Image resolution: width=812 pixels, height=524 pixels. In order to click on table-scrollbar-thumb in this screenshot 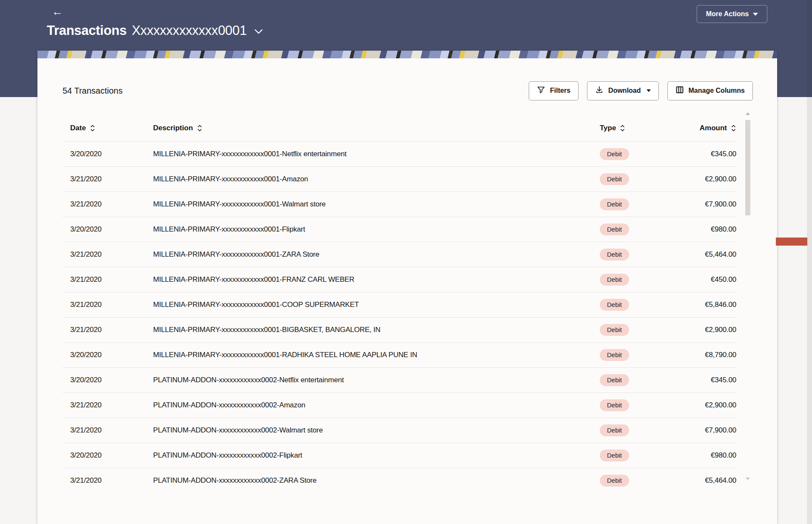, I will do `click(748, 168)`.